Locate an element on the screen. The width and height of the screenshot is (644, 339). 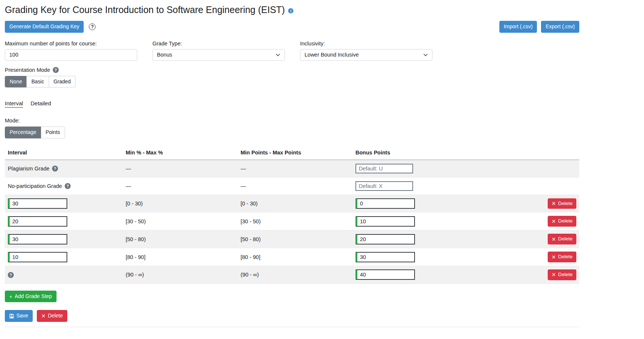
table-row-plagiarism: Plagiarism Grade ? — — is located at coordinates (292, 168).